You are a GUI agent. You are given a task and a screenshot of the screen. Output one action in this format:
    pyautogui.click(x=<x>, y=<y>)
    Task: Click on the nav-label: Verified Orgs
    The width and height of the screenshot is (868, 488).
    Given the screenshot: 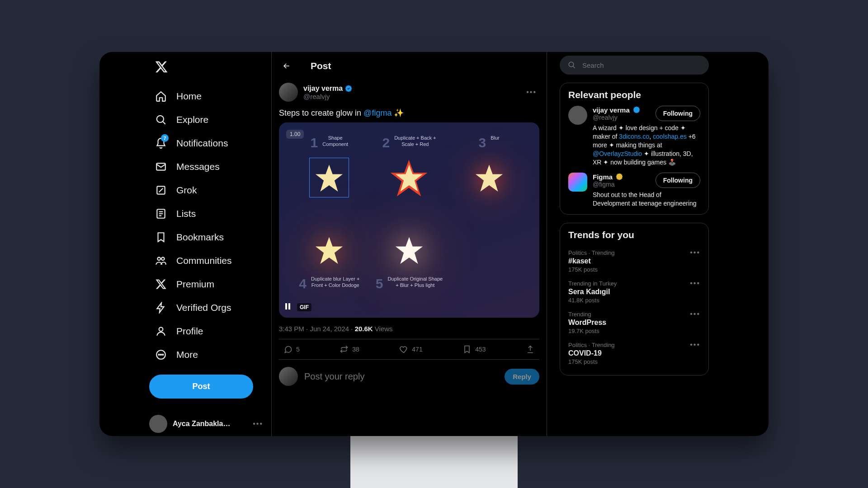 What is the action you would take?
    pyautogui.click(x=203, y=308)
    